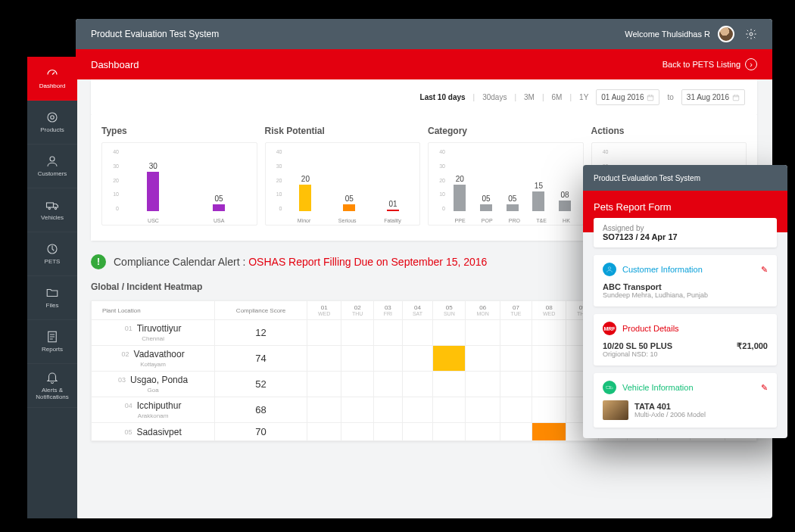  Describe the element at coordinates (685, 281) in the screenshot. I see `customer-info-card: Customer Information ✎ ABC Transport Sun…` at that location.